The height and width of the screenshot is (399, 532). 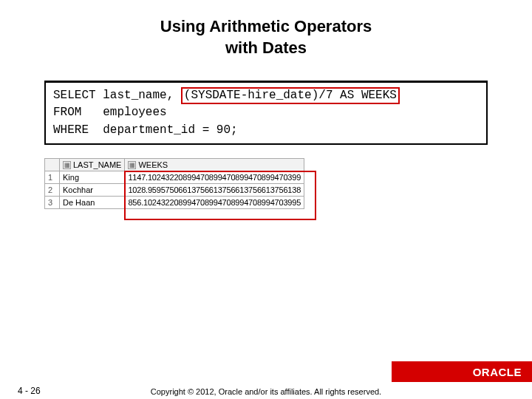 I want to click on sql-highlight-expression: (SYSDATE-hire_date)/7 AS WEEKS, so click(x=290, y=96).